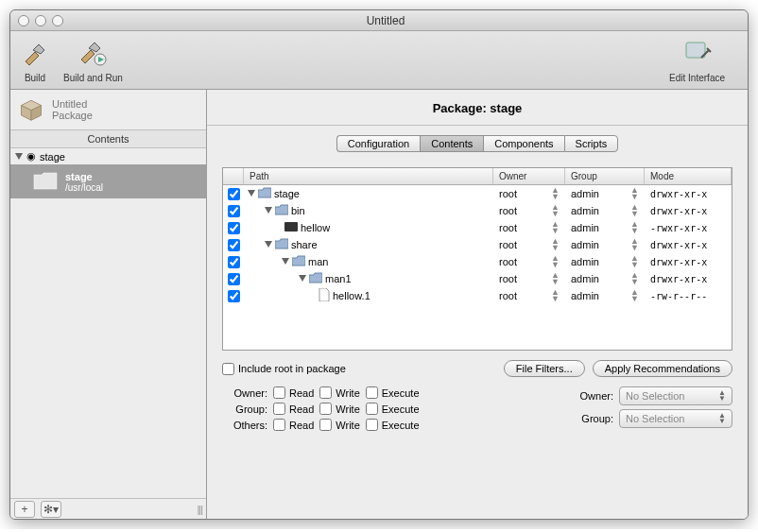 The image size is (758, 532). Describe the element at coordinates (592, 144) in the screenshot. I see `tab-scripts: Scripts` at that location.